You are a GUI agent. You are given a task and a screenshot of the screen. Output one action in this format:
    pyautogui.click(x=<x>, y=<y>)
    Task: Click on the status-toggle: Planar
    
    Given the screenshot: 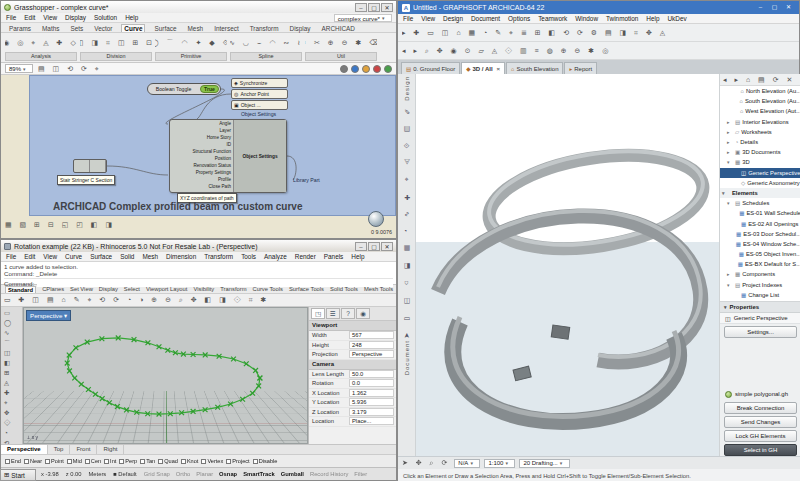 What is the action you would take?
    pyautogui.click(x=204, y=474)
    